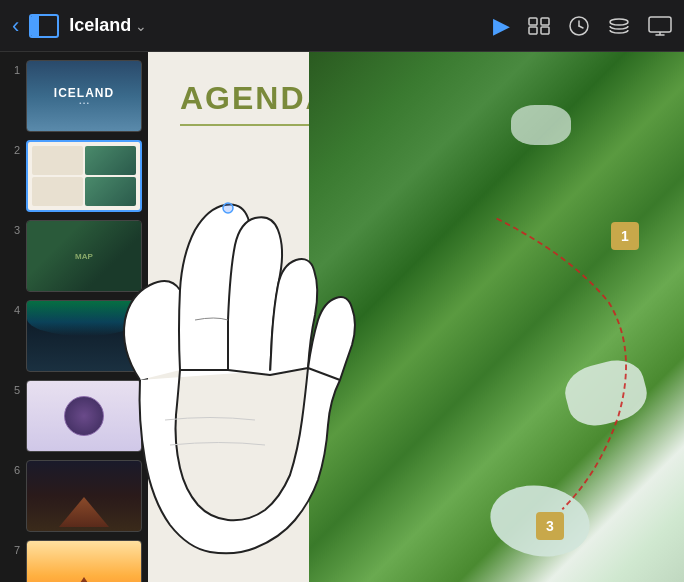  What do you see at coordinates (562, 26) in the screenshot?
I see `toolbar-right: ▶` at bounding box center [562, 26].